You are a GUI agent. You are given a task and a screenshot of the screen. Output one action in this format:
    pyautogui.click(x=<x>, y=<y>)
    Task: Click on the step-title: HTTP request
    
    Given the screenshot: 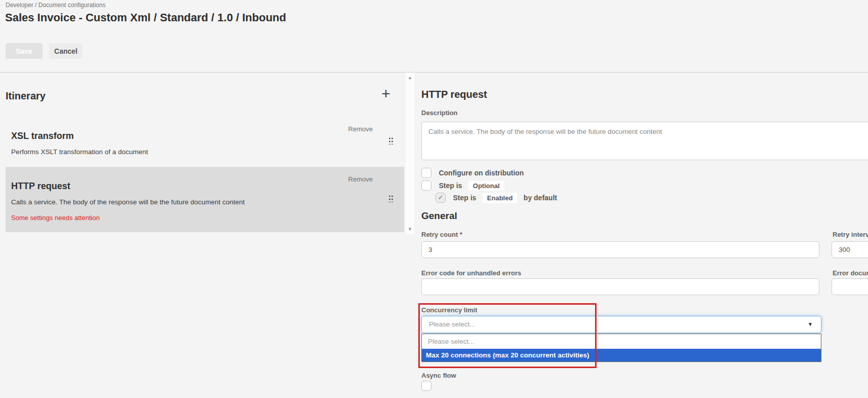 What is the action you would take?
    pyautogui.click(x=41, y=187)
    